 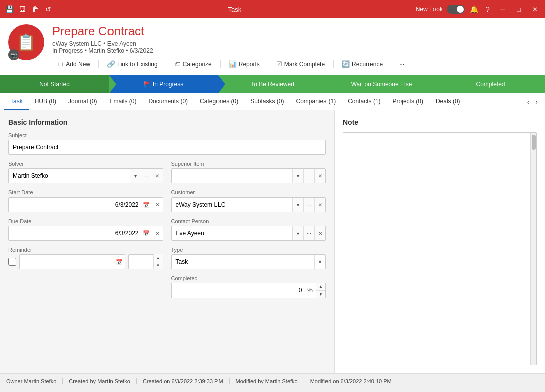 I want to click on tab-subtasks: Subtasks (0), so click(x=267, y=102).